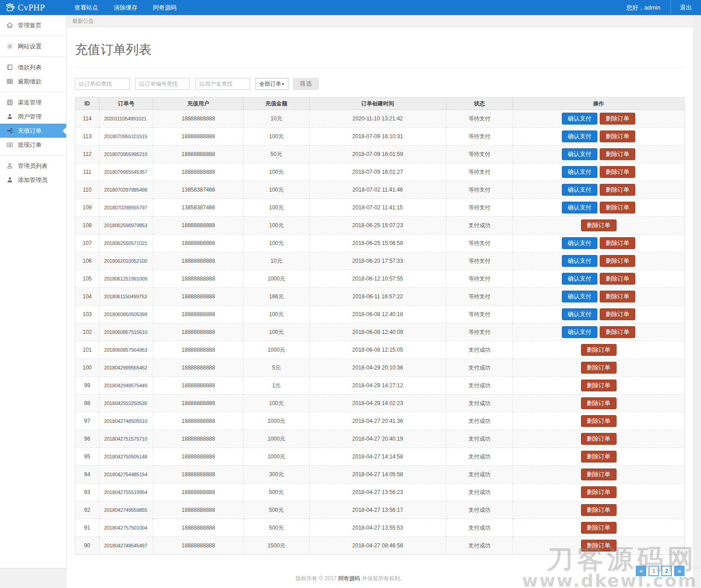  Describe the element at coordinates (31, 8) in the screenshot. I see `brand-name: CvPHP` at that location.